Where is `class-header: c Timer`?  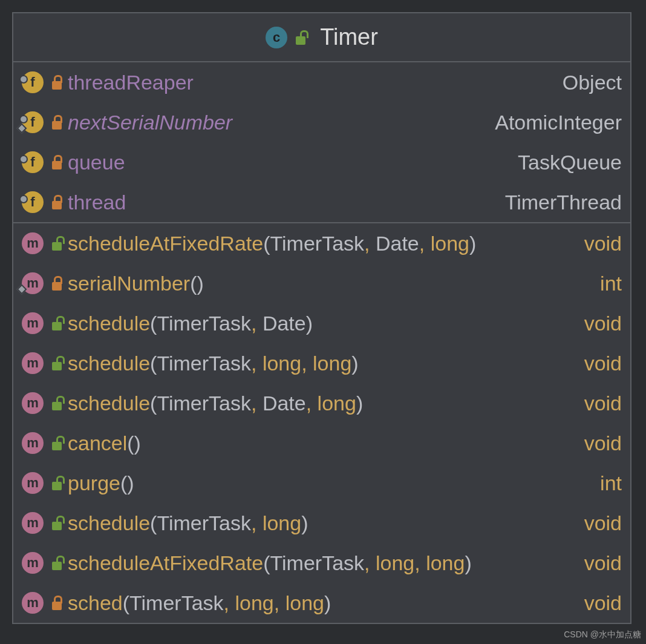
class-header: c Timer is located at coordinates (322, 38).